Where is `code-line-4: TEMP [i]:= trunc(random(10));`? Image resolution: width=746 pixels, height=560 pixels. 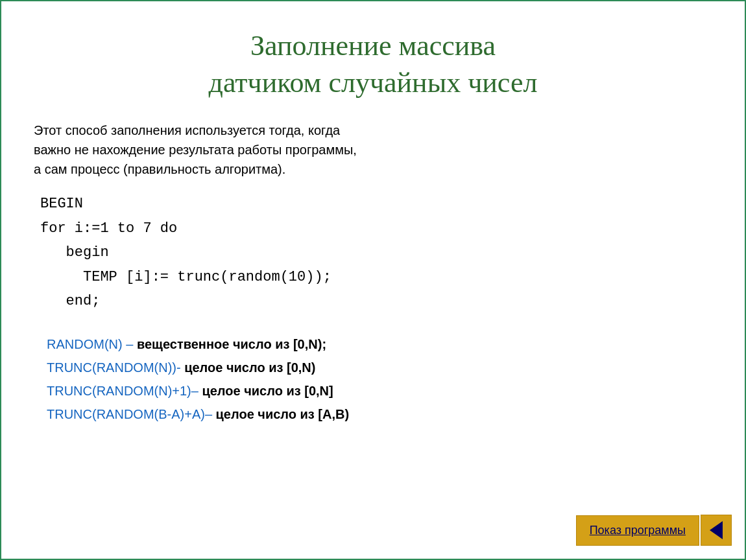
code-line-4: TEMP [i]:= trunc(random(10)); is located at coordinates (376, 277).